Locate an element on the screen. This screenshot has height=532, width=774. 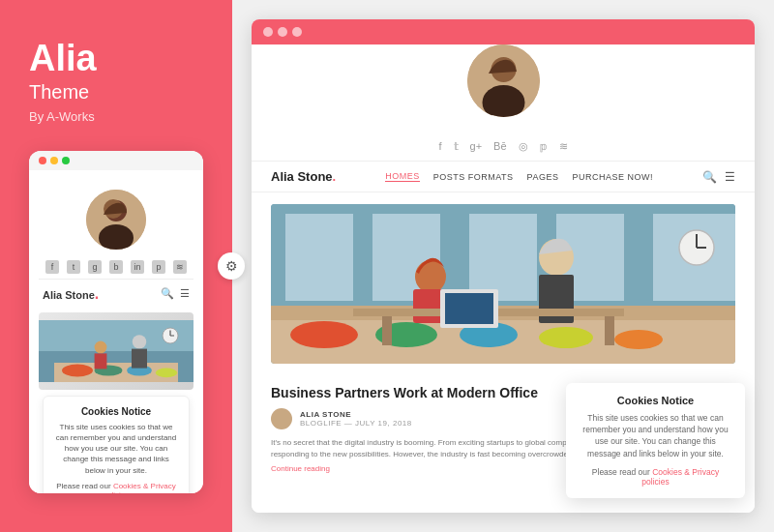
site-nav-right-icons: 🔍 ☰ is located at coordinates (719, 177).